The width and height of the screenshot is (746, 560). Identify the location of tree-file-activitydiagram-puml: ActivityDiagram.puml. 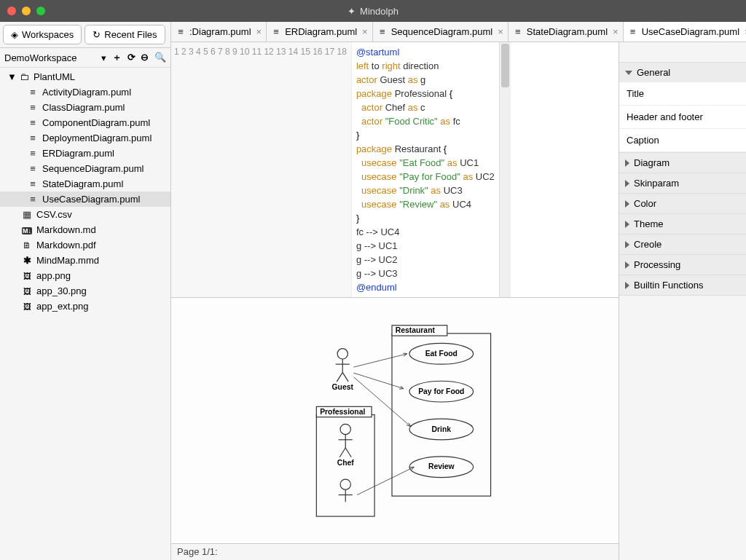
(85, 92).